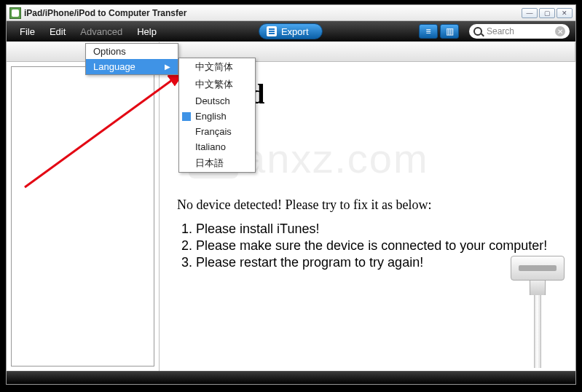  I want to click on search-box: Search ✕, so click(519, 31).